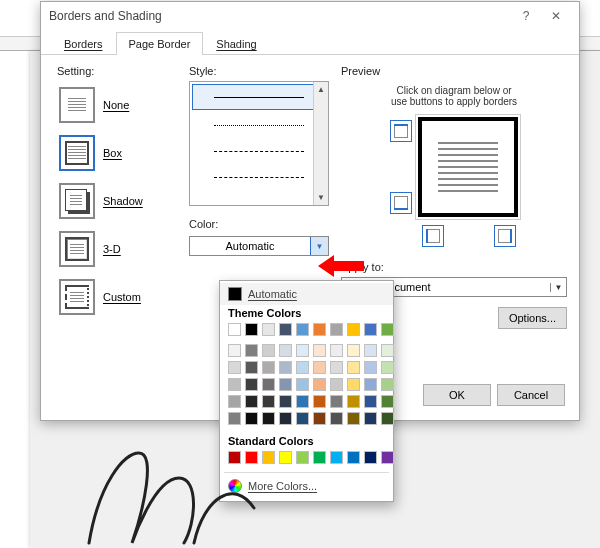 The width and height of the screenshot is (600, 548). Describe the element at coordinates (457, 395) in the screenshot. I see `ok-button: OK` at that location.